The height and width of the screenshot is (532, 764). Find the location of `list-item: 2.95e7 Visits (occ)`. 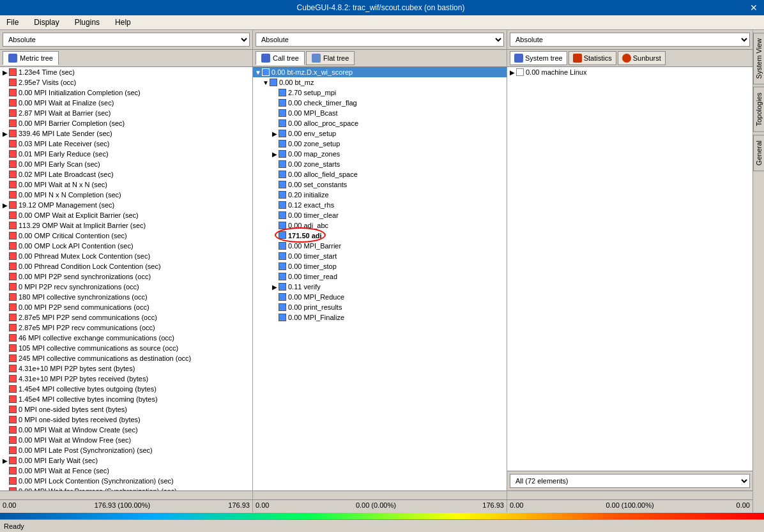

list-item: 2.95e7 Visits (occ) is located at coordinates (126, 82).